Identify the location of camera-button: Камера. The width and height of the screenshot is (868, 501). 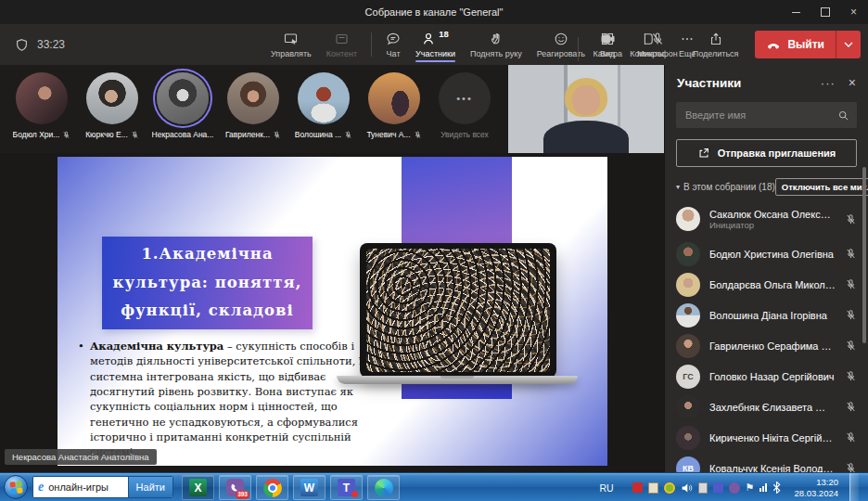
(606, 45).